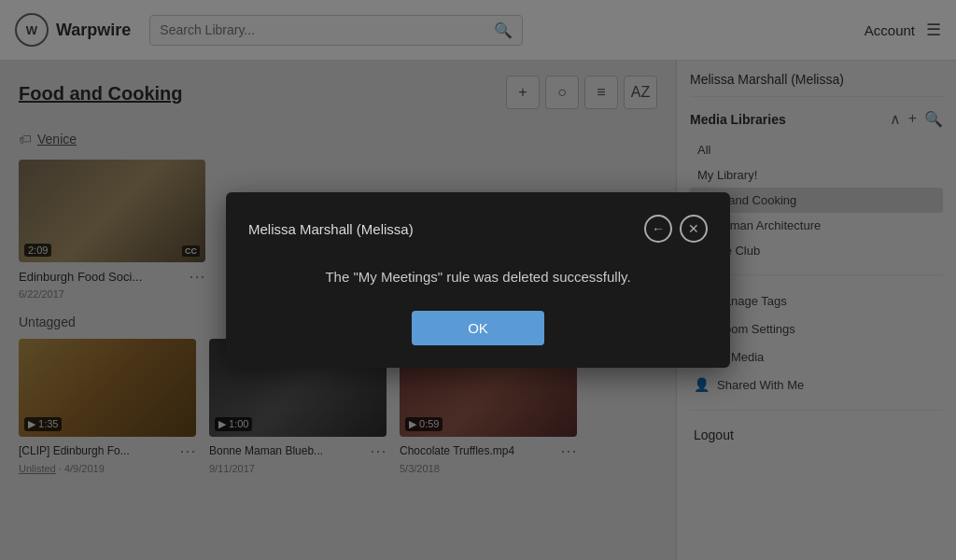 This screenshot has height=560, width=956. I want to click on modal-message: The "My Meetings" rule was deleted succe…, so click(478, 276).